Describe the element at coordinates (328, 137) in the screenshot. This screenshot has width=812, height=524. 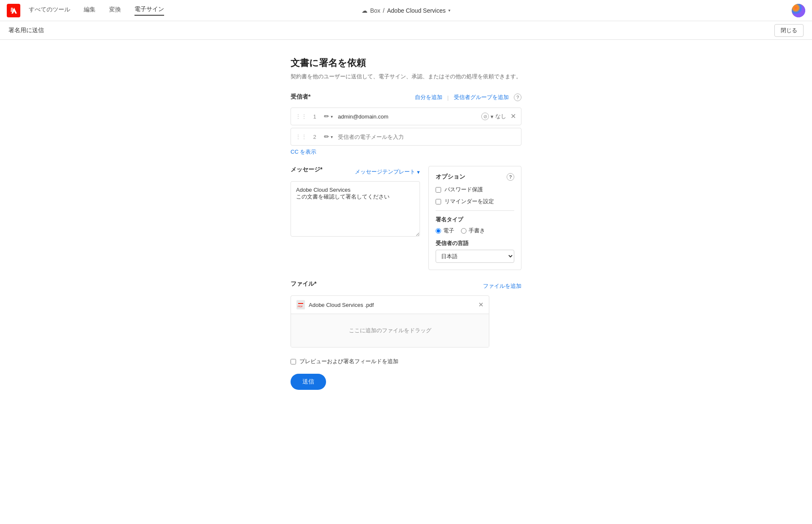
I see `role-button-2: ✏ ▾` at that location.